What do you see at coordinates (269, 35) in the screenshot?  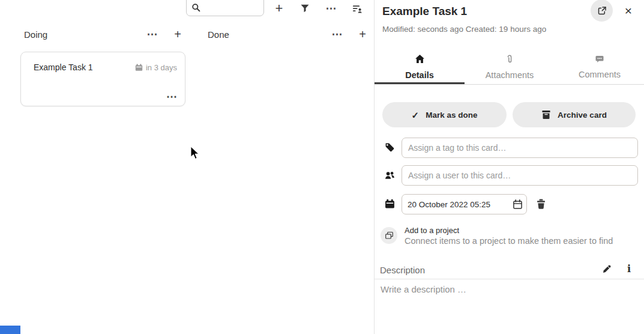 I see `column-title: Done` at bounding box center [269, 35].